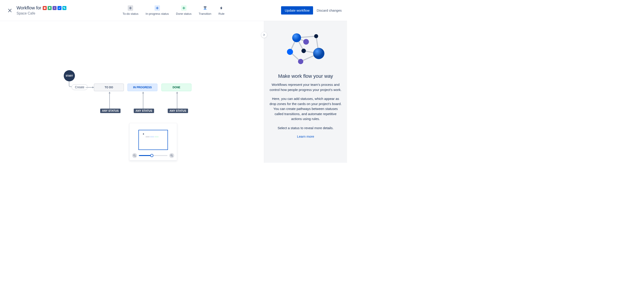 The image size is (644, 299). I want to click on status-node-inprogress: IN PROGRESS, so click(142, 87).